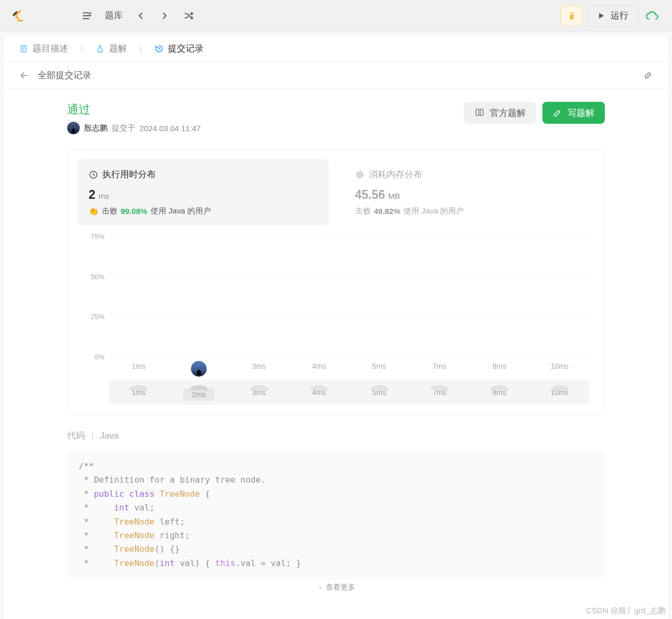 The image size is (672, 619). I want to click on run-label: 运行, so click(620, 16).